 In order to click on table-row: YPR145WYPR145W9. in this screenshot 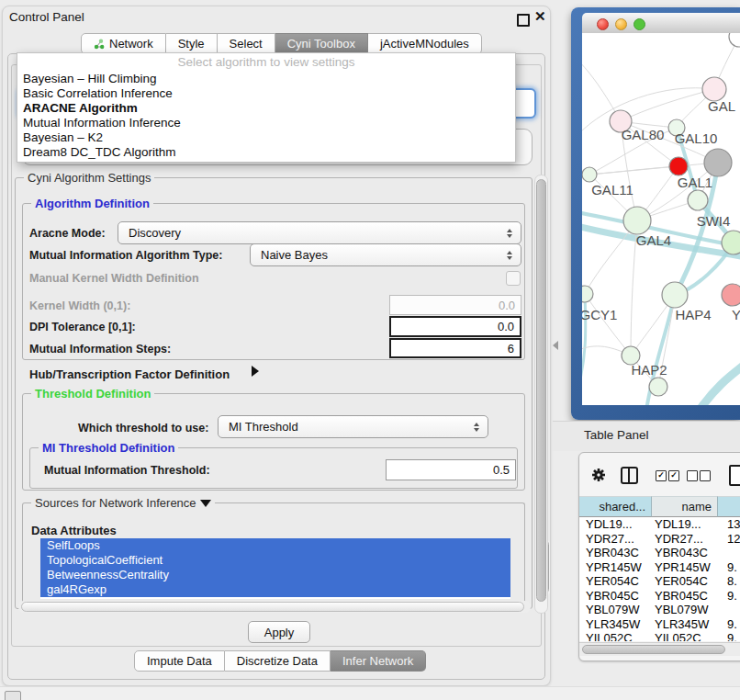, I will do `click(659, 568)`.